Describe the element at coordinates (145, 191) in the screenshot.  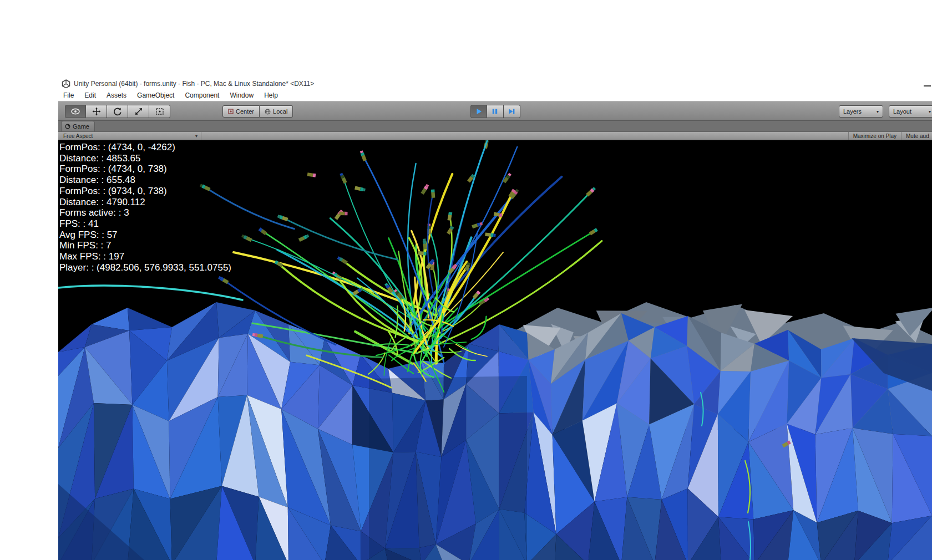
I see `debug-line: FormPos: : (9734, 0, 738)` at that location.